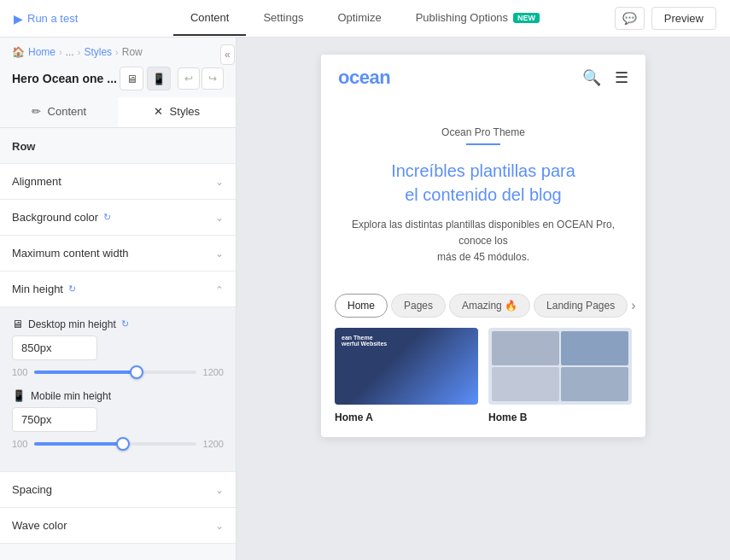 The image size is (730, 560). Describe the element at coordinates (85, 372) in the screenshot. I see `desktop-slider-fill` at that location.